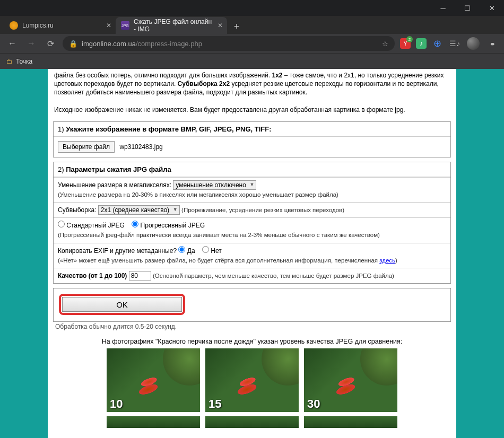 This screenshot has width=504, height=438. What do you see at coordinates (139, 210) in the screenshot?
I see `sub-select: 2x1 (среднее качество)` at bounding box center [139, 210].